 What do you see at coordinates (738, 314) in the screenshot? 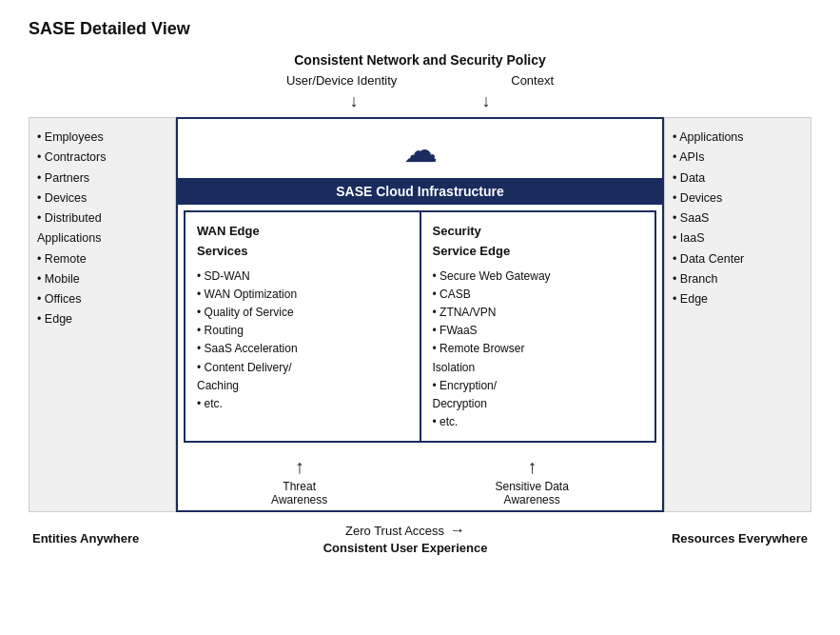
I see `resources-panel: ApplicationsAPIsDataDevicesSaaSIaaSData …` at bounding box center [738, 314].